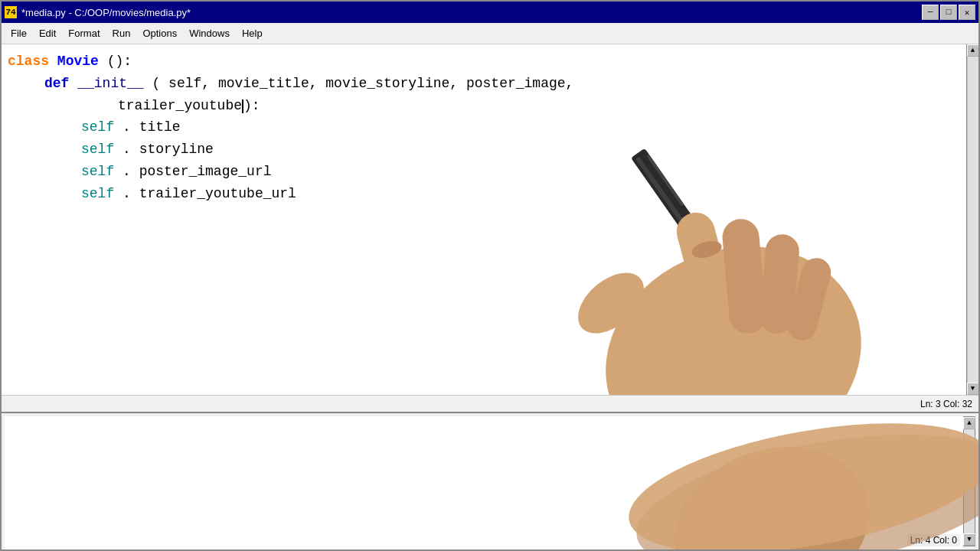 The height and width of the screenshot is (551, 980). What do you see at coordinates (98, 127) in the screenshot?
I see `self-title: self` at bounding box center [98, 127].